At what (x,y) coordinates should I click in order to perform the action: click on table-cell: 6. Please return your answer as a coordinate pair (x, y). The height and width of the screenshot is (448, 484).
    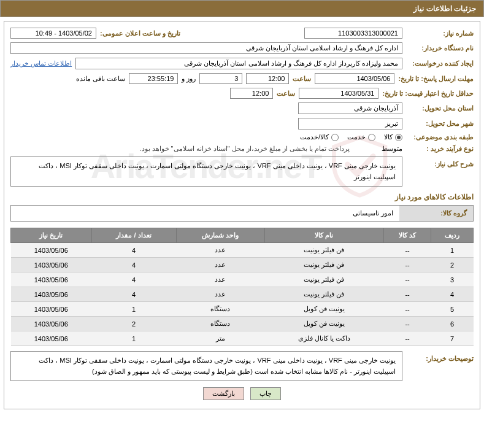
    Looking at the image, I should click on (453, 324).